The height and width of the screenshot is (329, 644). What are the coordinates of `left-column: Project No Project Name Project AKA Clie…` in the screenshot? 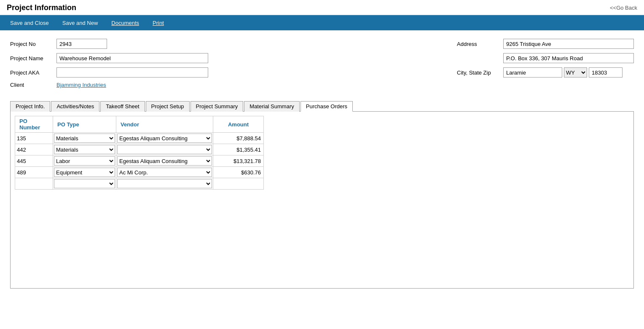 It's located at (212, 66).